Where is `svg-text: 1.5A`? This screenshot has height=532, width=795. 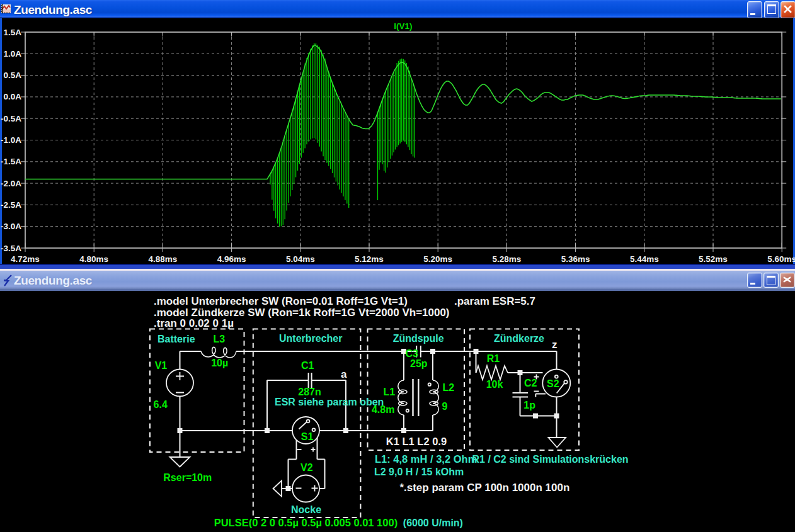
svg-text: 1.5A is located at coordinates (13, 33).